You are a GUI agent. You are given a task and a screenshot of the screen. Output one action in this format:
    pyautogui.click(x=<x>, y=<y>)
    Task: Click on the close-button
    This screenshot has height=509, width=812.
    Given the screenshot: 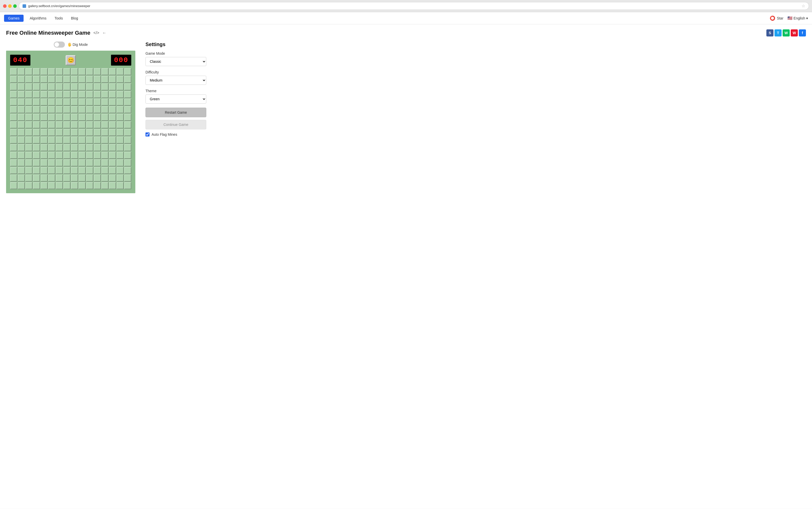 What is the action you would take?
    pyautogui.click(x=5, y=6)
    